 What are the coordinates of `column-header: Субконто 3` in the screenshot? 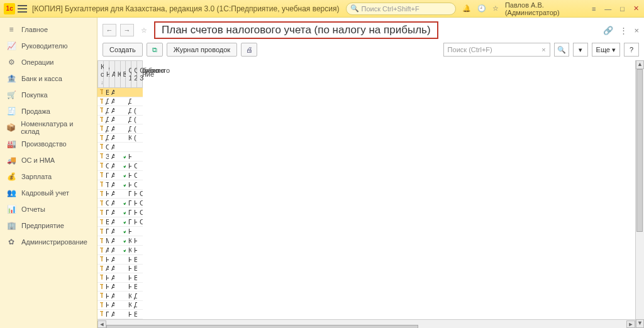 It's located at (140, 74).